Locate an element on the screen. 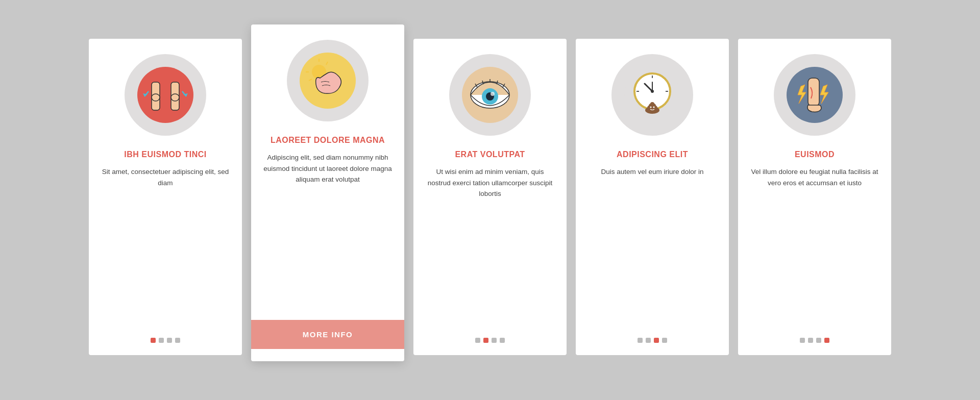 The height and width of the screenshot is (400, 980). card-5-dots is located at coordinates (815, 340).